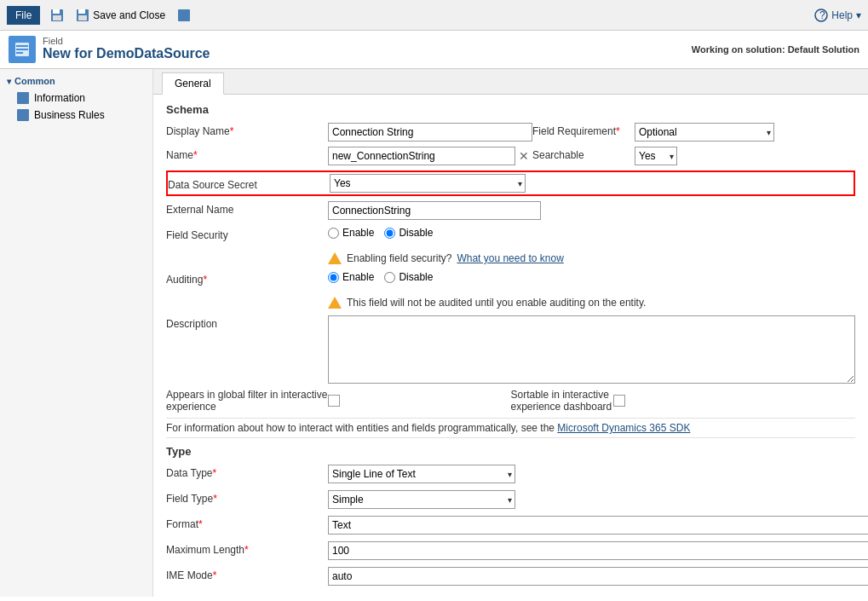 This screenshot has width=868, height=601. What do you see at coordinates (121, 15) in the screenshot?
I see `save-close-button: Save and Close` at bounding box center [121, 15].